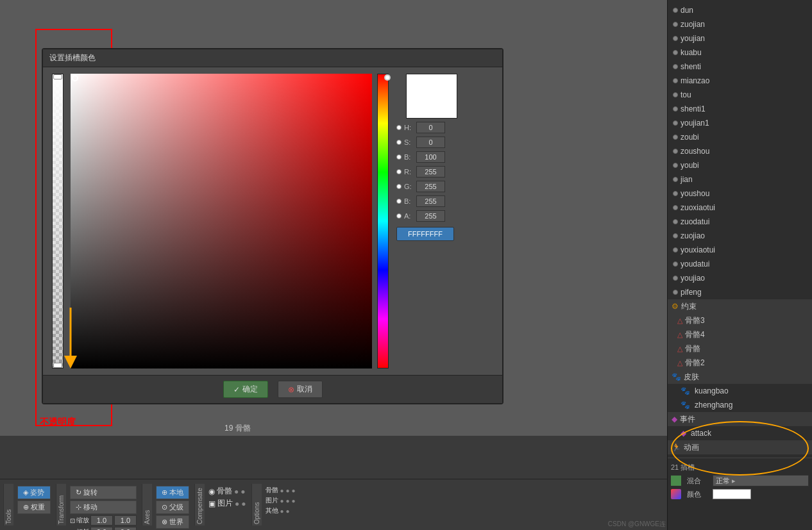  Describe the element at coordinates (740, 236) in the screenshot. I see `panel-item-zuojiao: zuojiao` at that location.